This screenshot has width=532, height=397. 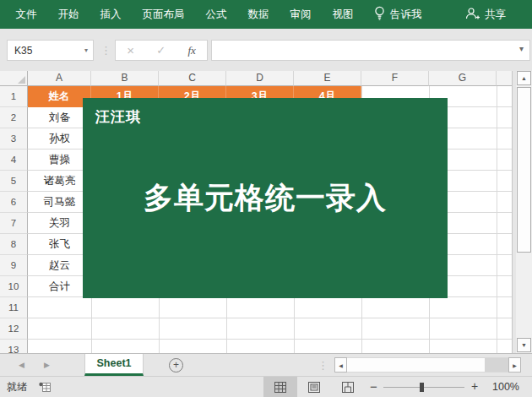 I want to click on formula-bar-strip: K35 ▾ ⋮ × ✓ fx ▾, so click(x=266, y=50).